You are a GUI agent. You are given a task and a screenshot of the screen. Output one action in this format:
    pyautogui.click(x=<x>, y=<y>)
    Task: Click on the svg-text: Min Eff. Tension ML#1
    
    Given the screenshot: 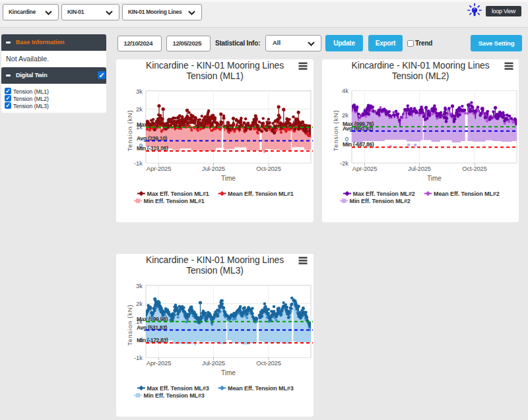 What is the action you would take?
    pyautogui.click(x=174, y=201)
    